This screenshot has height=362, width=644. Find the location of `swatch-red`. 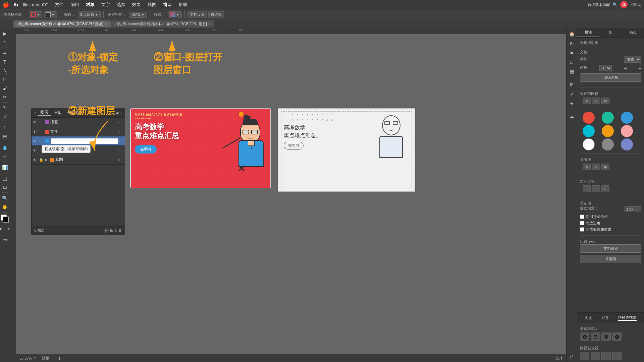

swatch-red is located at coordinates (589, 118).